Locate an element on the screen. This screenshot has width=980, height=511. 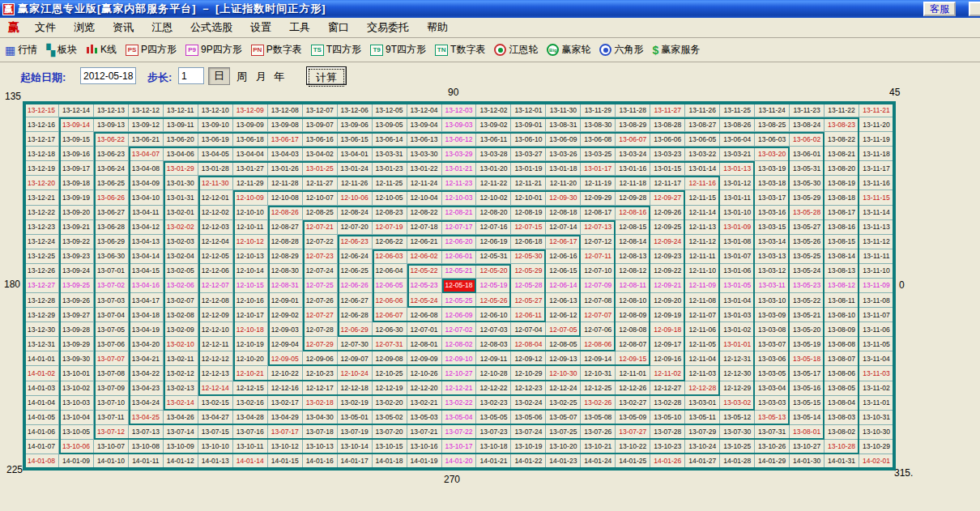
grid-cell: 13-05-17 is located at coordinates (807, 373).